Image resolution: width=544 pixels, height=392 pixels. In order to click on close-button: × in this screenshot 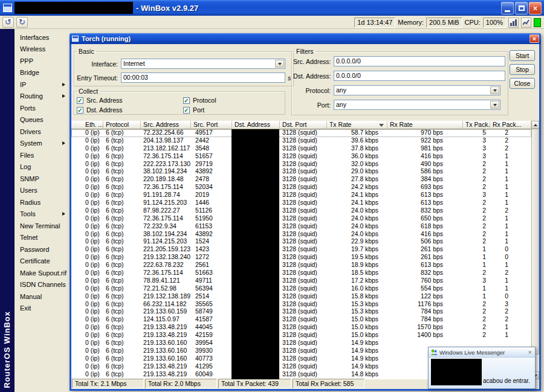, I will do `click(536, 8)`.